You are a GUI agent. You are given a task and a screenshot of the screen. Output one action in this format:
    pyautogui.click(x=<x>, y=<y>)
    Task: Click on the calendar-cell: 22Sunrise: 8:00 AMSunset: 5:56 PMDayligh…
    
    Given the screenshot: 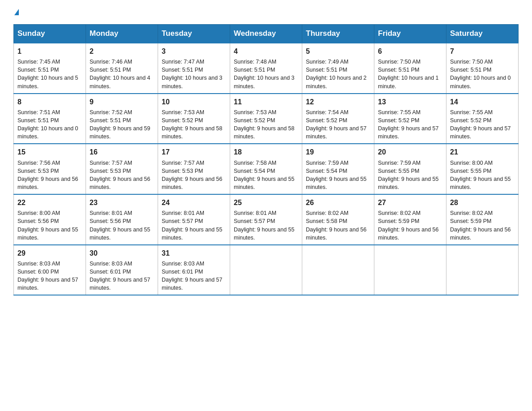 What is the action you would take?
    pyautogui.click(x=50, y=219)
    